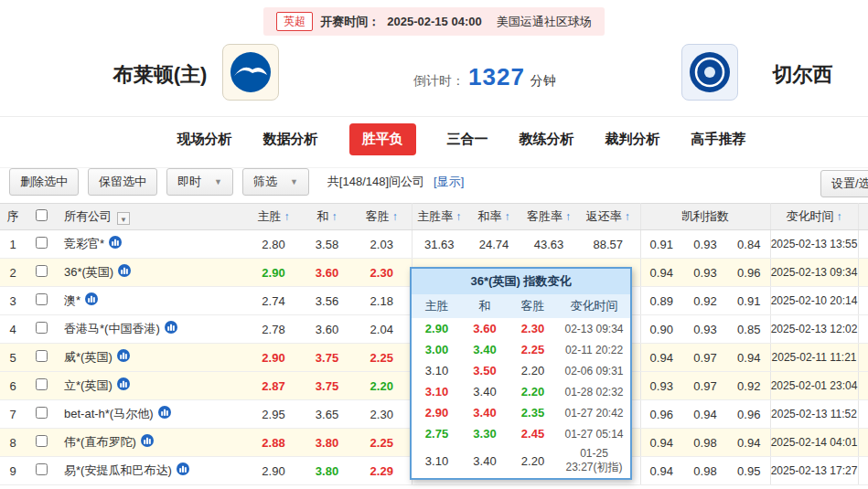 This screenshot has height=489, width=868. What do you see at coordinates (123, 182) in the screenshot?
I see `keep-selected-button: 保留选中` at bounding box center [123, 182].